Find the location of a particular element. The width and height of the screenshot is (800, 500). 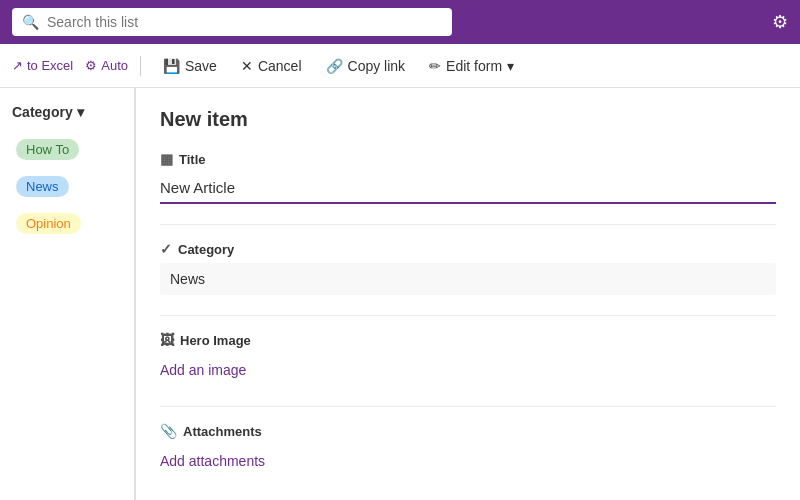

search-box: 🔍 is located at coordinates (232, 22).